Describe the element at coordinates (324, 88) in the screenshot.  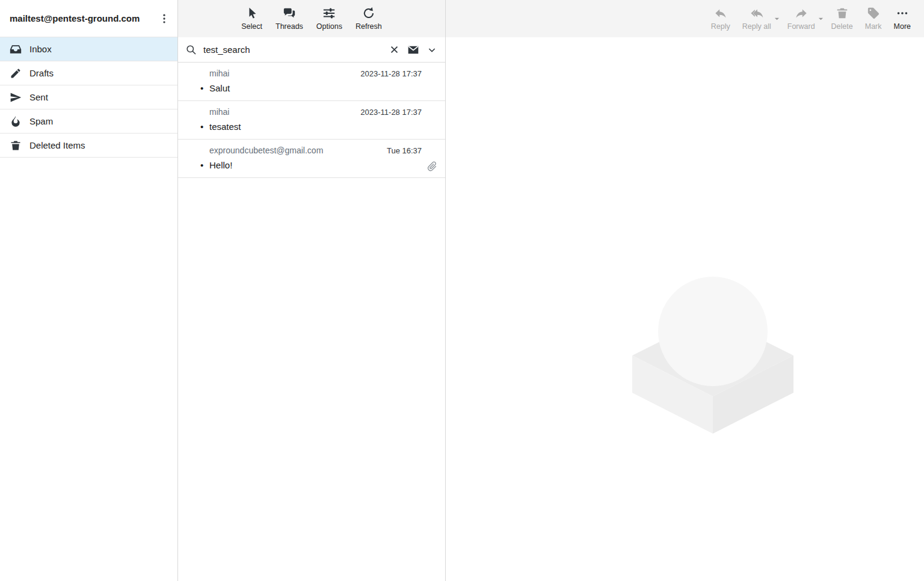
I see `message-subject-line: Salut` at that location.